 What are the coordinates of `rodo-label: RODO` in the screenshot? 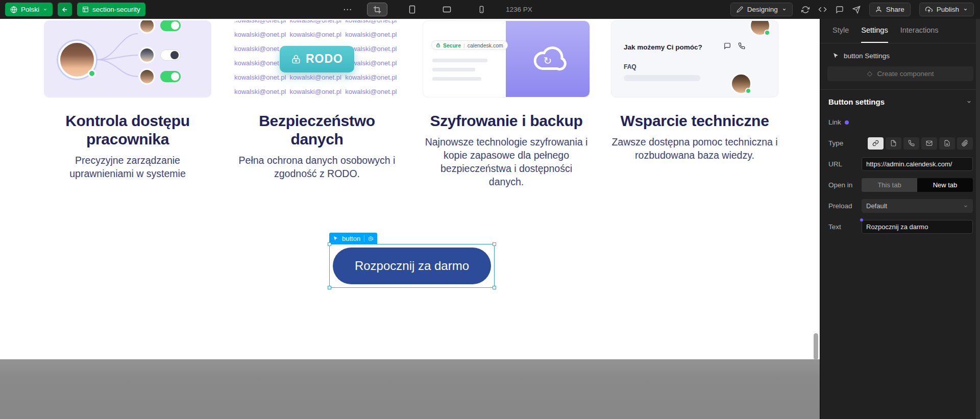 It's located at (325, 59).